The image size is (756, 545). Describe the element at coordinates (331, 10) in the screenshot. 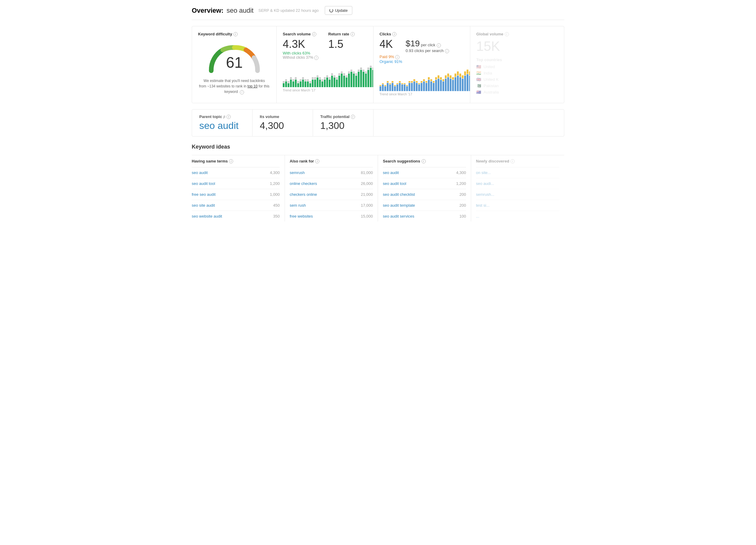

I see `refresh-icon` at that location.